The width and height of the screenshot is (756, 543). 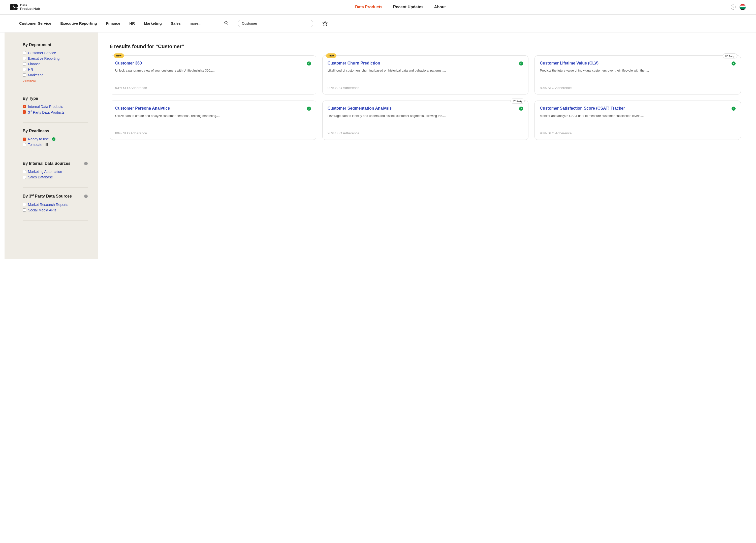 I want to click on cat-sales: Sales, so click(x=176, y=23).